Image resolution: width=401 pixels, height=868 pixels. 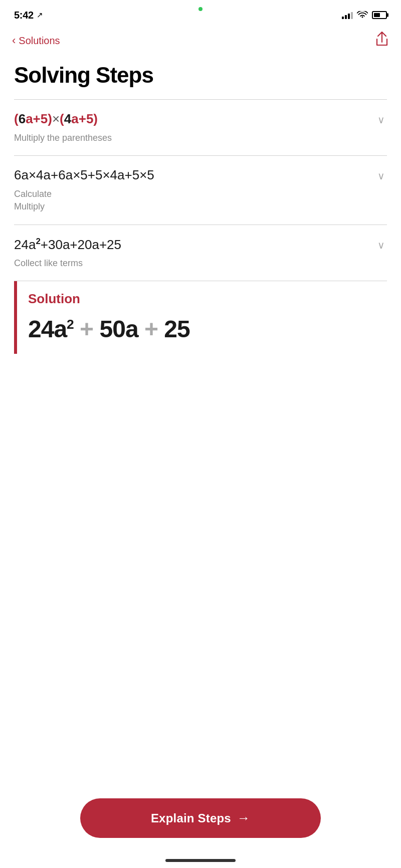 I want to click on nav-bar: ‹ Solutions, so click(x=200, y=43).